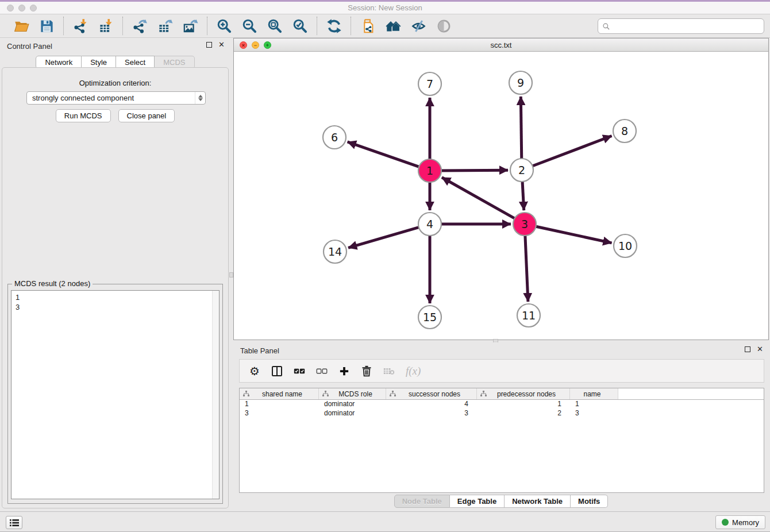 The image size is (770, 532). What do you see at coordinates (502, 404) in the screenshot?
I see `table-row: 1dominator411` at bounding box center [502, 404].